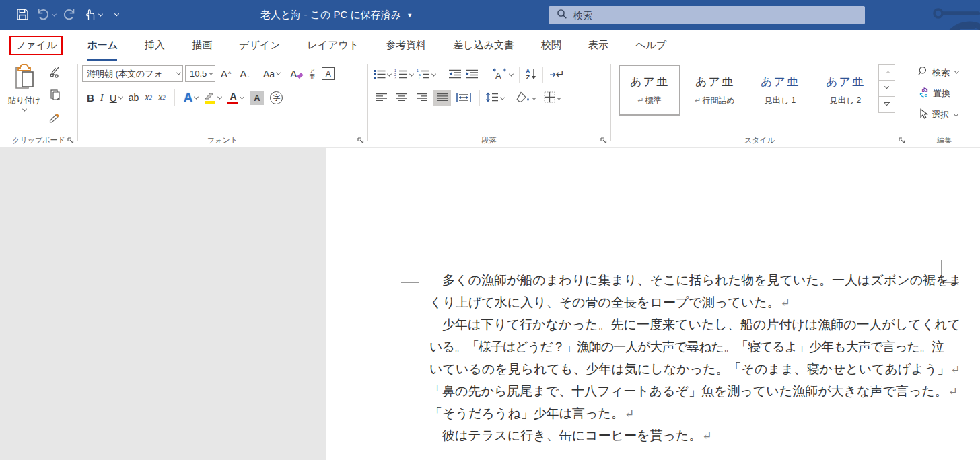 The image size is (980, 460). Describe the element at coordinates (162, 98) in the screenshot. I see `superscript-button: x2` at that location.